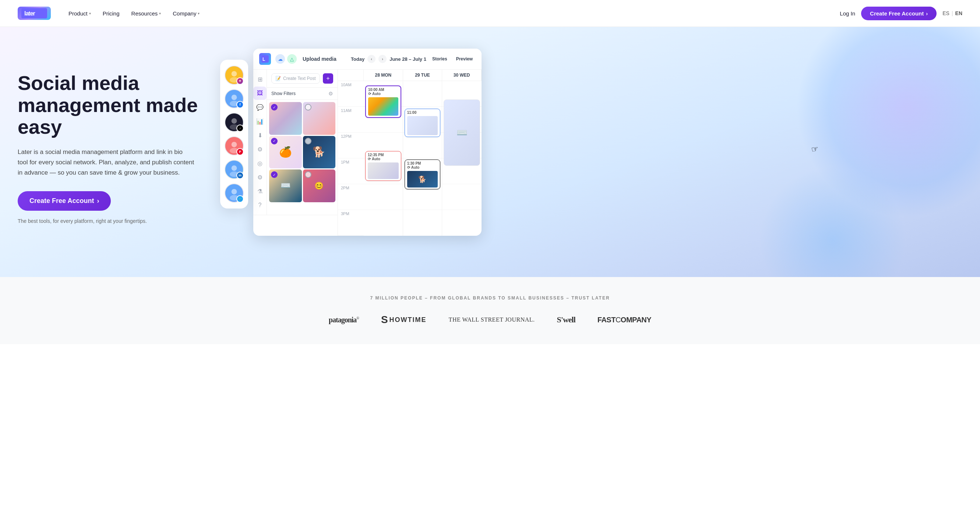 This screenshot has width=980, height=529. What do you see at coordinates (260, 93) in the screenshot?
I see `sidebar-icon-media: 🖼` at bounding box center [260, 93].